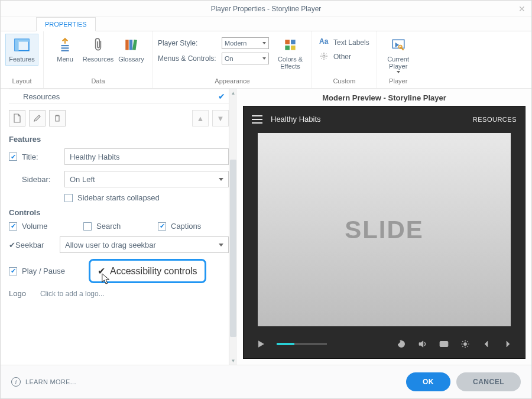  Describe the element at coordinates (22, 50) in the screenshot. I see `features-button: Features` at that location.